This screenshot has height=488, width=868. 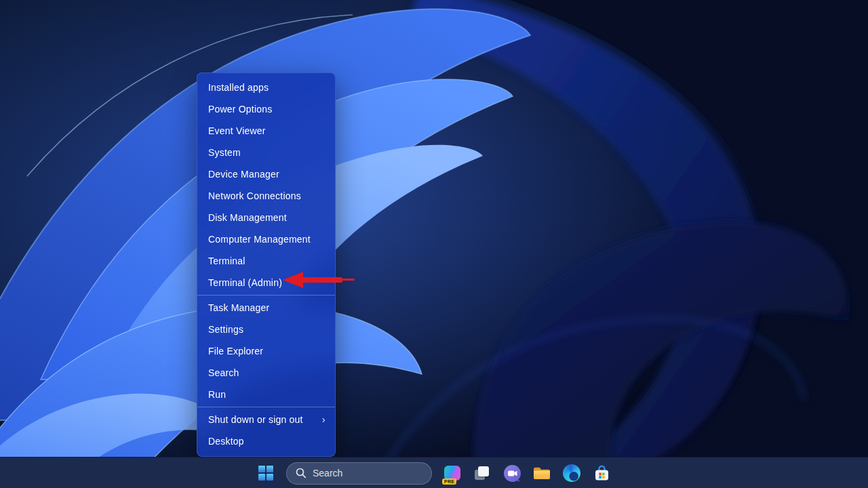 What do you see at coordinates (226, 441) in the screenshot?
I see `menu-item-label: Desktop` at bounding box center [226, 441].